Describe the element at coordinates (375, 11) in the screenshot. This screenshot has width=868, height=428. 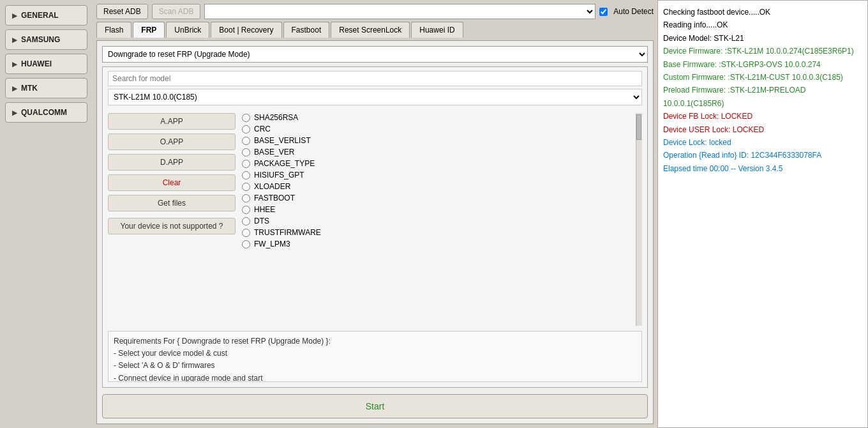
I see `toolbar: Reset ADB Scan ADB Auto Detect` at that location.